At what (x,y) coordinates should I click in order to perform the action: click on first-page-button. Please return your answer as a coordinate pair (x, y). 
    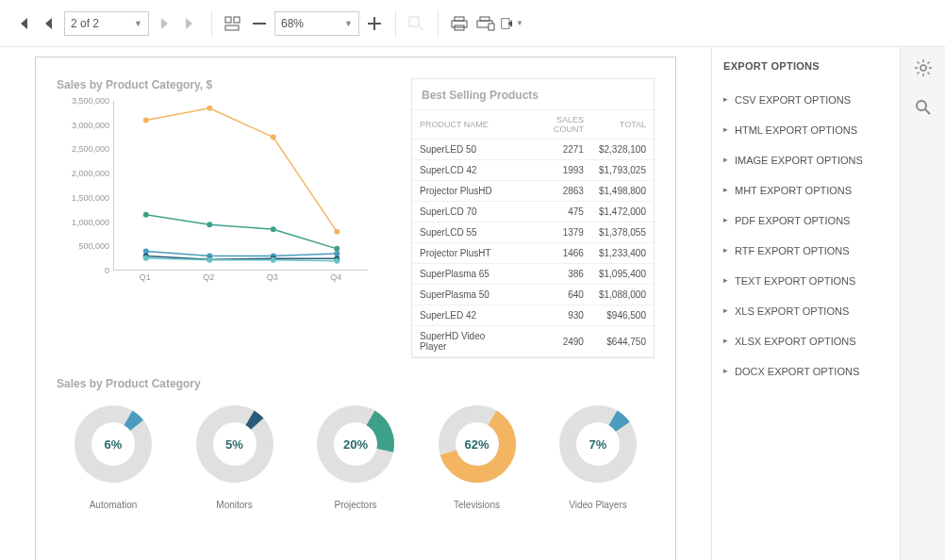
    Looking at the image, I should click on (23, 24).